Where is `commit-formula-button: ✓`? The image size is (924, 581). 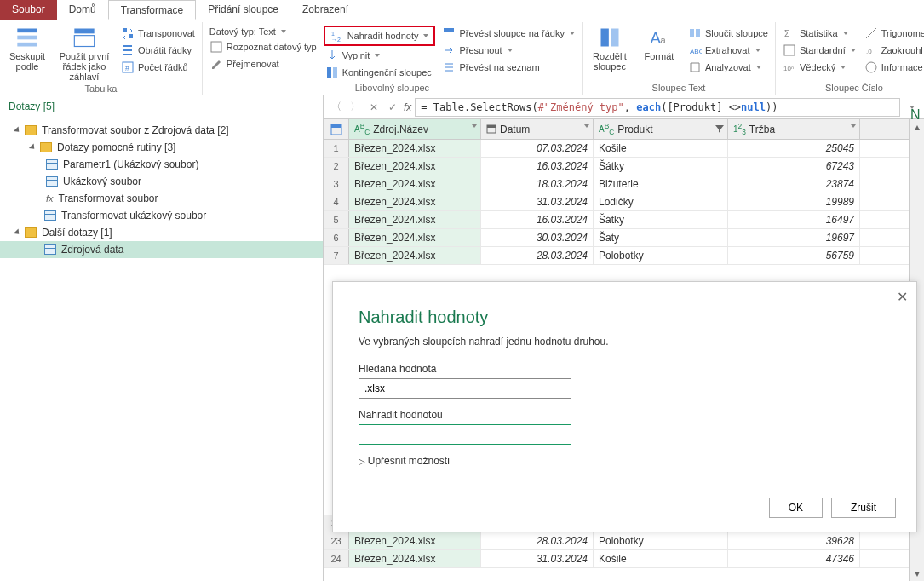 commit-formula-button: ✓ is located at coordinates (393, 107).